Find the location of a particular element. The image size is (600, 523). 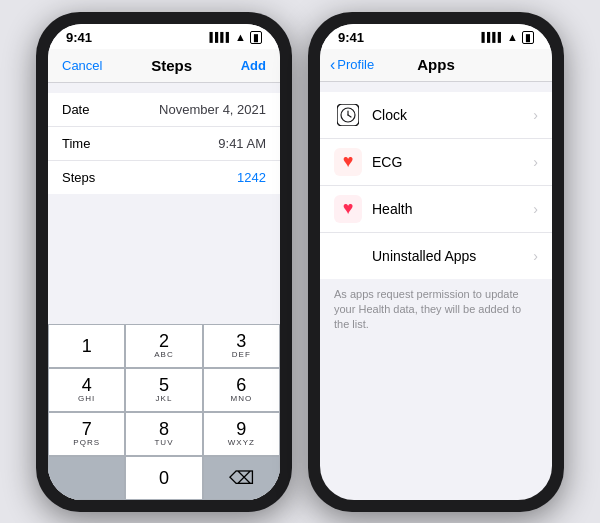

ecg-app-name: ECG is located at coordinates (452, 162).